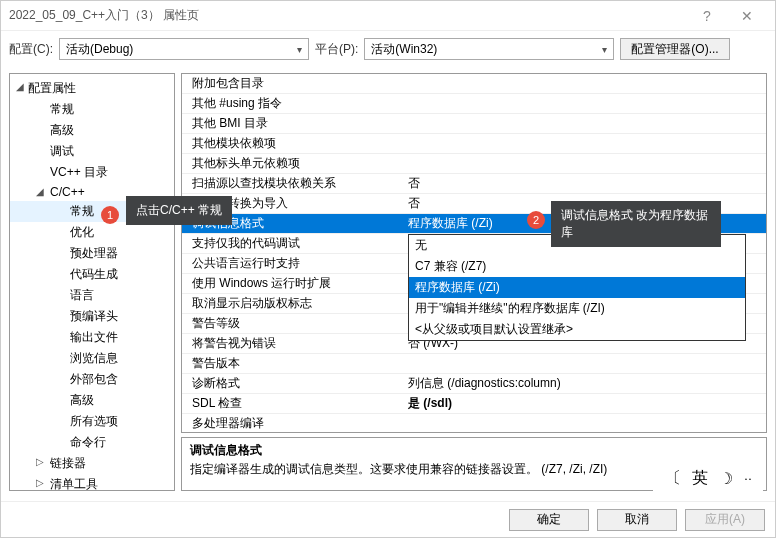  I want to click on moon-icon: ☽, so click(726, 478).